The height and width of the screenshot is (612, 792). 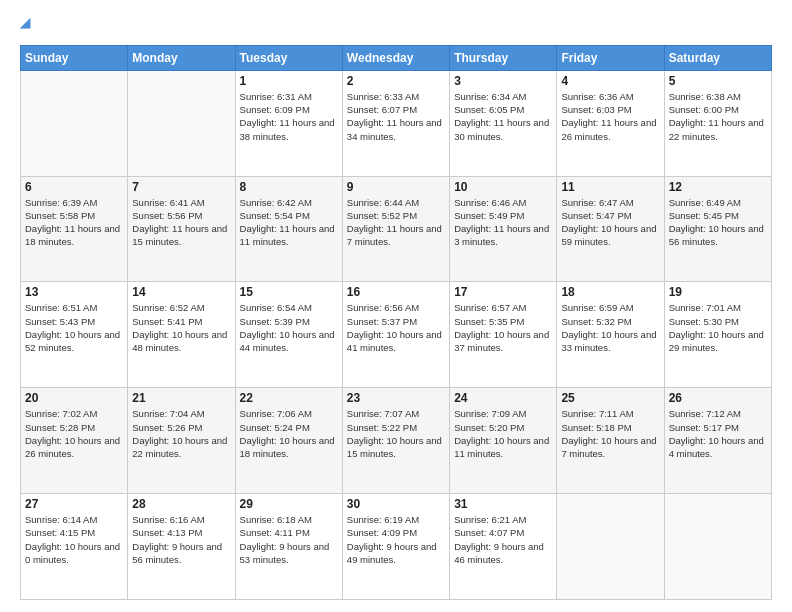 What do you see at coordinates (610, 123) in the screenshot?
I see `calendar-cell: 4Sunrise: 6:36 AM Sunset: 6:03 PM Daylig…` at bounding box center [610, 123].